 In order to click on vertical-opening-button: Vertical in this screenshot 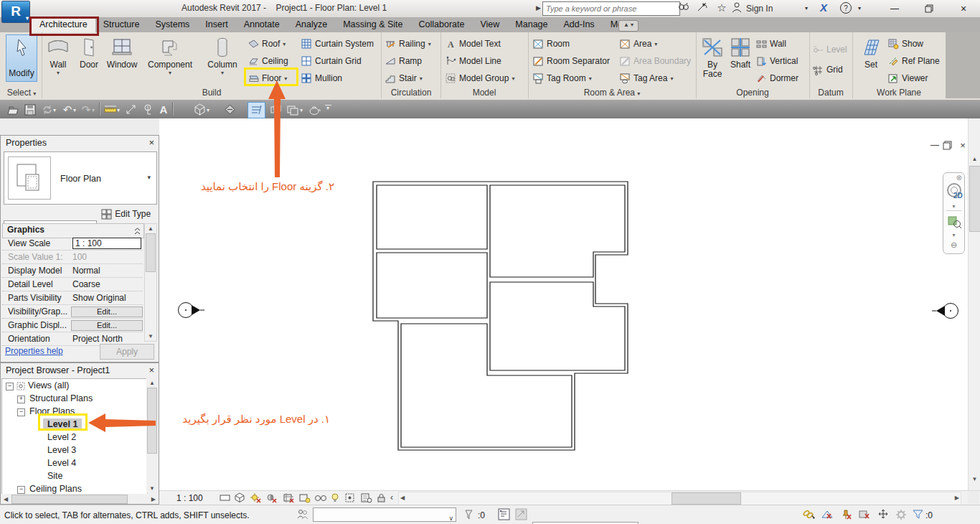, I will do `click(780, 61)`.